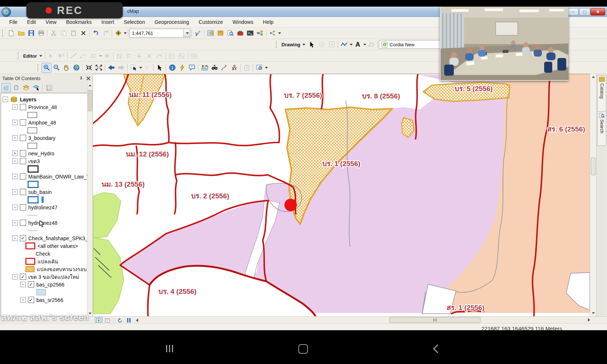 The width and height of the screenshot is (607, 364). I want to click on add-data-caret, so click(125, 33).